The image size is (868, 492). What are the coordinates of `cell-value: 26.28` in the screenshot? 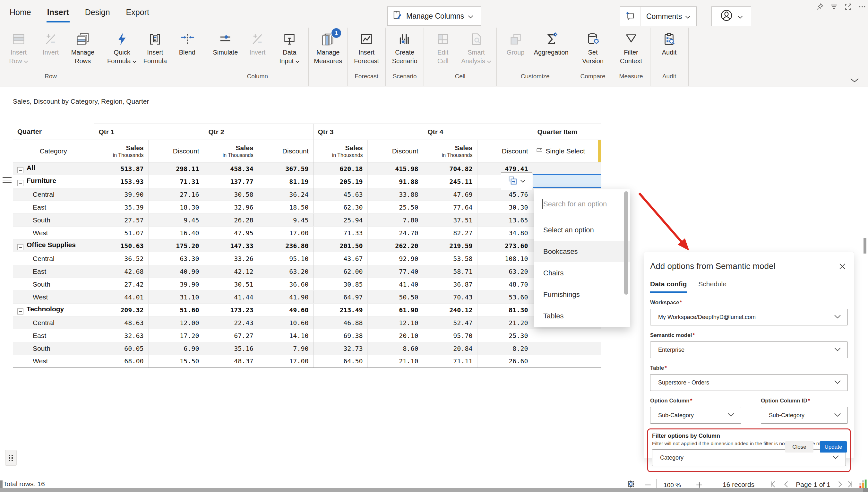 It's located at (231, 220).